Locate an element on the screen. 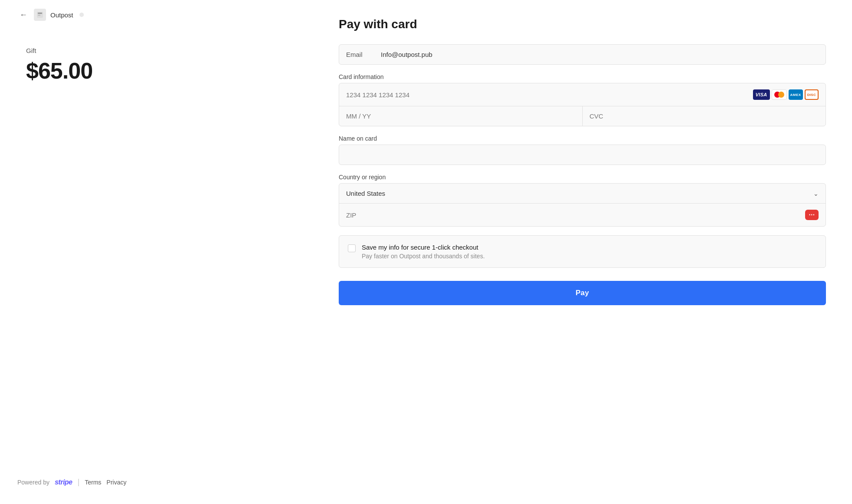 The height and width of the screenshot is (504, 852). country-label: Country or region is located at coordinates (582, 177).